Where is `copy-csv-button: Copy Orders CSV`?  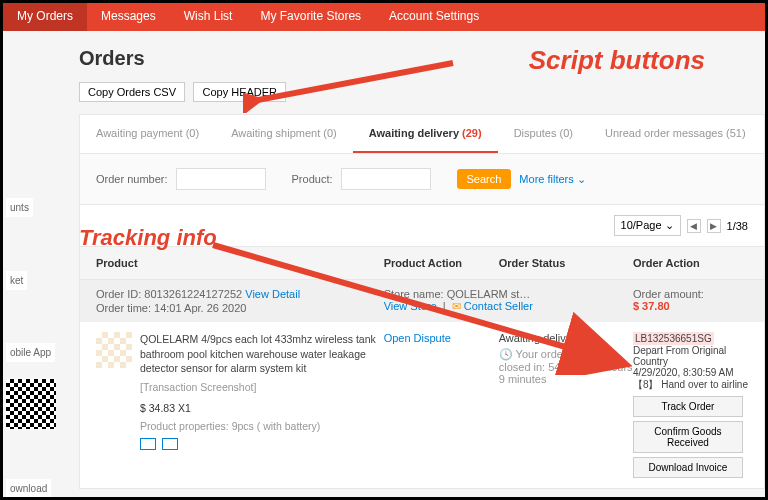
copy-csv-button: Copy Orders CSV is located at coordinates (132, 92).